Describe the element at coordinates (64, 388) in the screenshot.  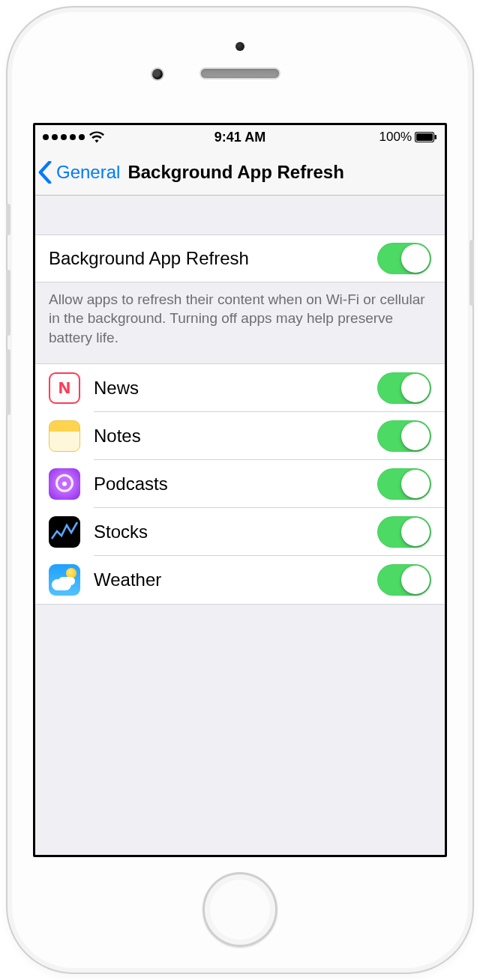
I see `news-icon` at that location.